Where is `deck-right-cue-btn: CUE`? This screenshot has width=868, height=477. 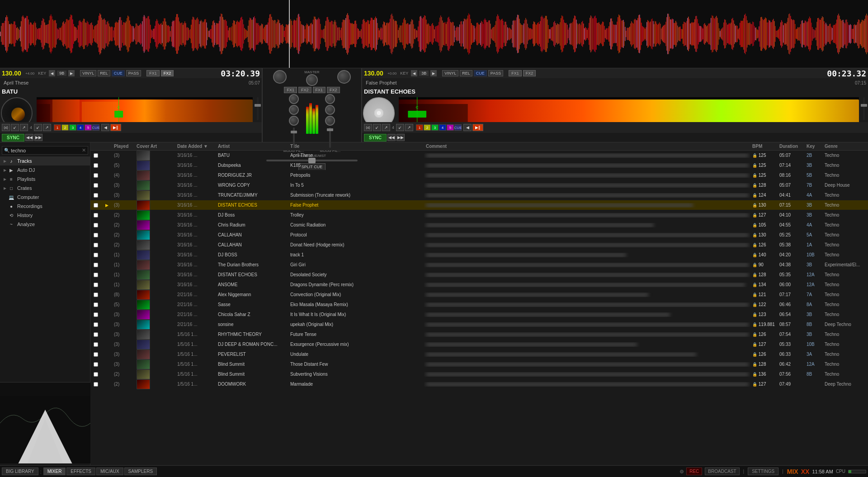 deck-right-cue-btn: CUE is located at coordinates (480, 73).